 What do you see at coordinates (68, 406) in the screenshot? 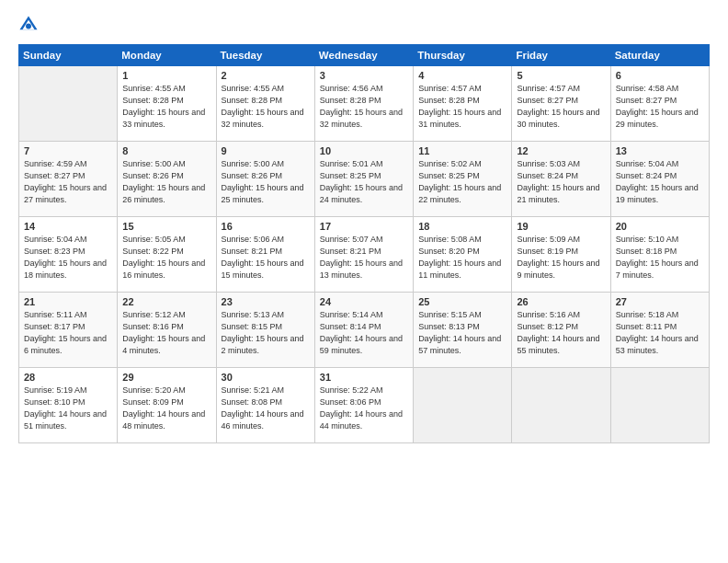
I see `day-cell: 28Sunrise: 5:19 AMSunset: 8:10 PMDayligh…` at bounding box center [68, 406].